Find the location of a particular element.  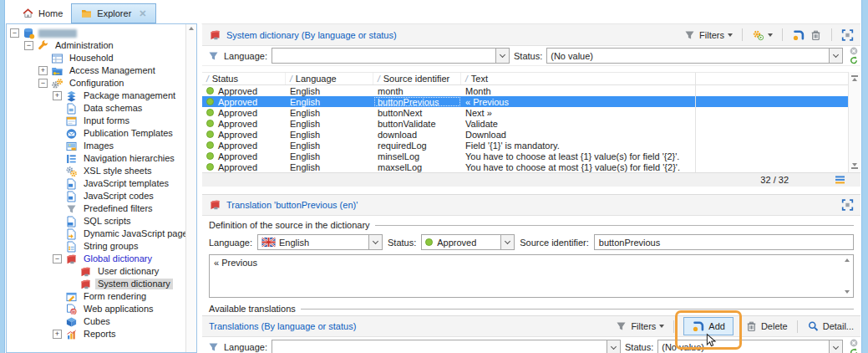

pagination-menu-icon is located at coordinates (840, 180).